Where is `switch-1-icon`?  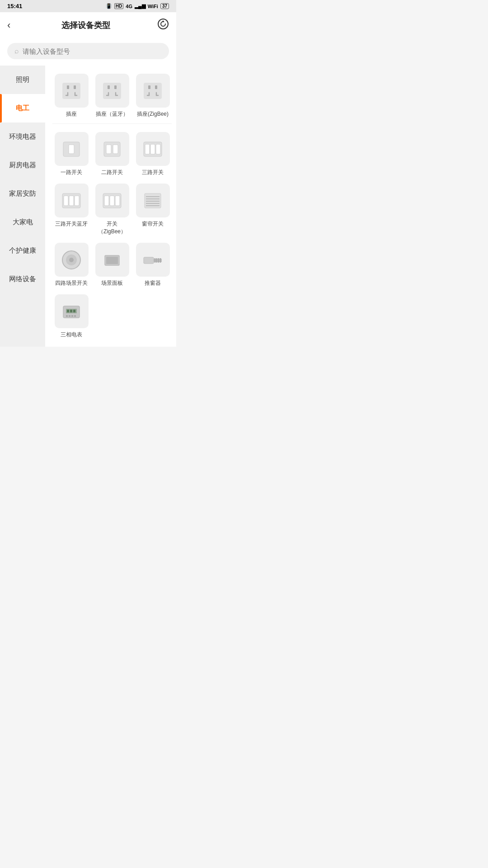
switch-1-icon is located at coordinates (71, 149).